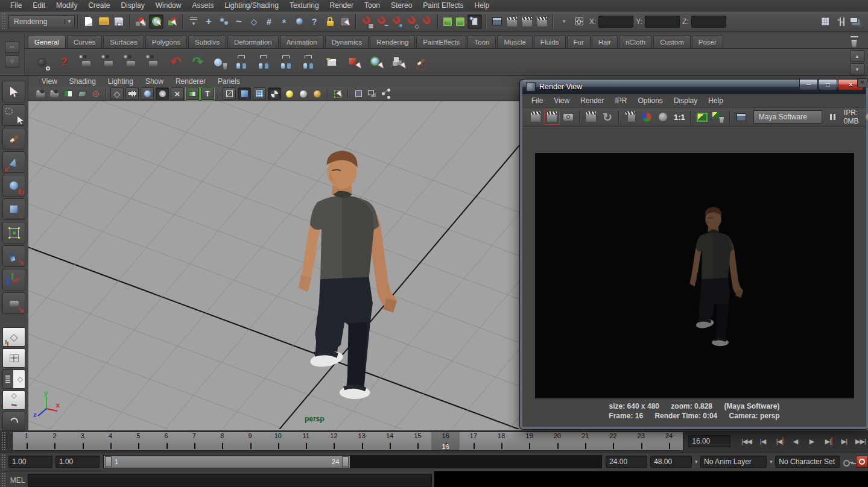 This screenshot has height=487, width=868. Describe the element at coordinates (40, 94) in the screenshot. I see `select-camera-button` at that location.